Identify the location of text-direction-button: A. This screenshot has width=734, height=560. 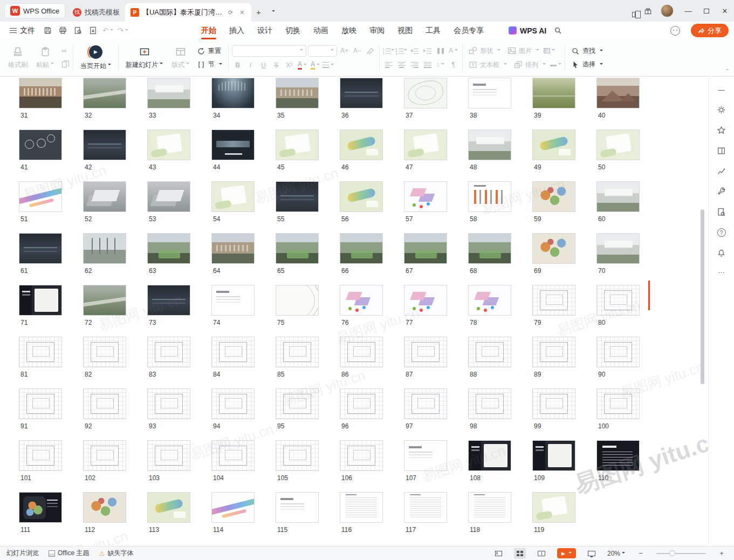
(453, 51).